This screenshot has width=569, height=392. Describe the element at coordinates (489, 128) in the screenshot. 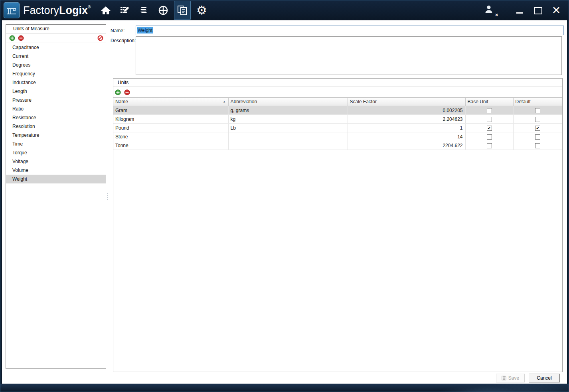

I see `base-unit-checkbox-cell: ✔` at that location.